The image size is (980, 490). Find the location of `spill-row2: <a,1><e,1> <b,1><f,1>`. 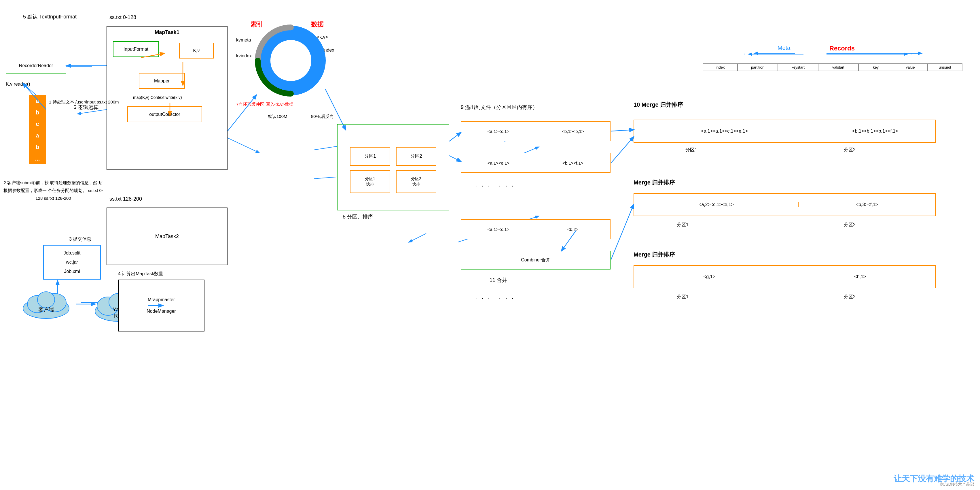

spill-row2: <a,1><e,1> <b,1><f,1> is located at coordinates (536, 163).